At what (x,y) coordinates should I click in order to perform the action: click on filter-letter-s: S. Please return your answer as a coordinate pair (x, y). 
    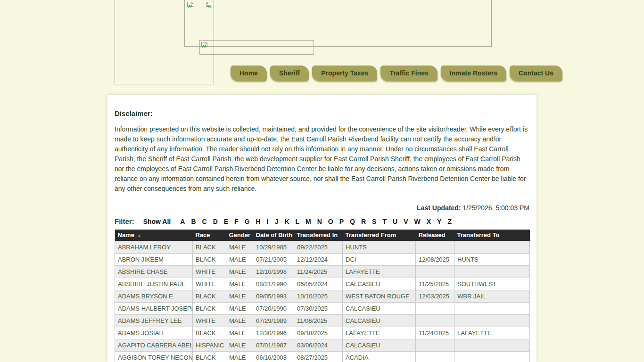
    Looking at the image, I should click on (374, 222).